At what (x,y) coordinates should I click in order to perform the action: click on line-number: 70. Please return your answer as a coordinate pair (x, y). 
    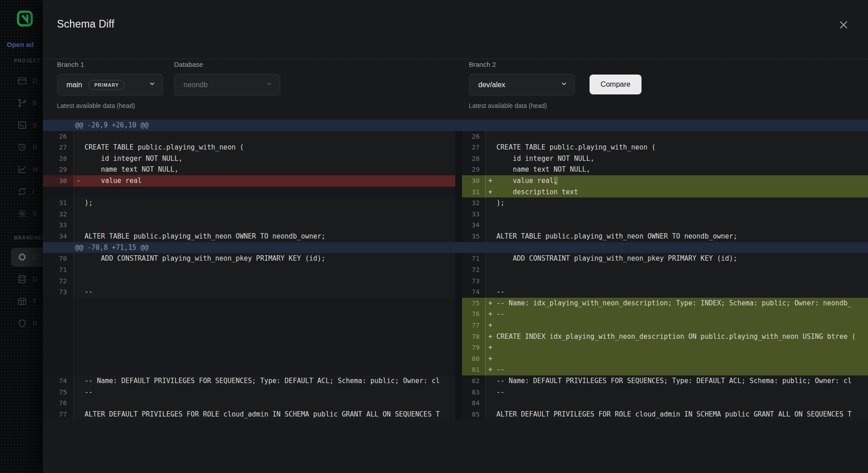
    Looking at the image, I should click on (58, 258).